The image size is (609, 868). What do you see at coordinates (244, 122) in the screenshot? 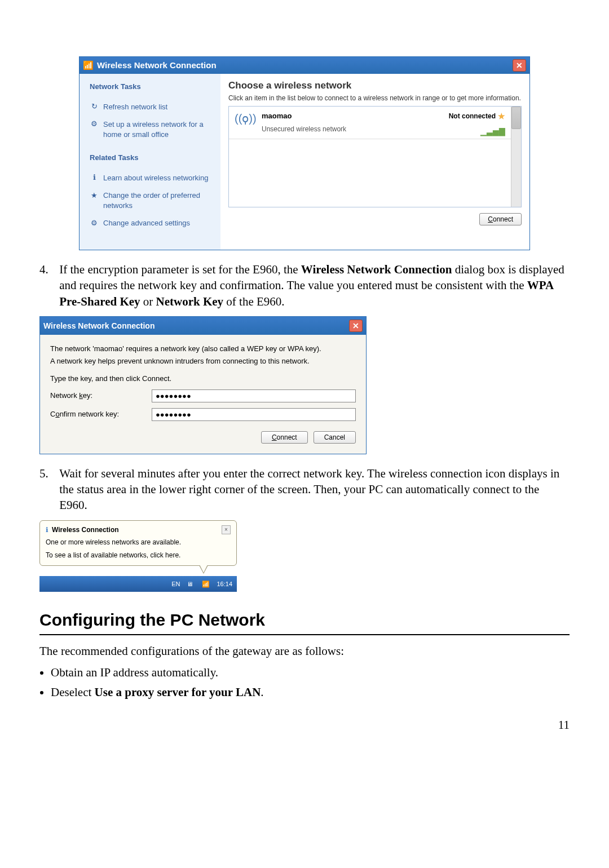
I see `antenna-icon: ((ϙ))` at bounding box center [244, 122].